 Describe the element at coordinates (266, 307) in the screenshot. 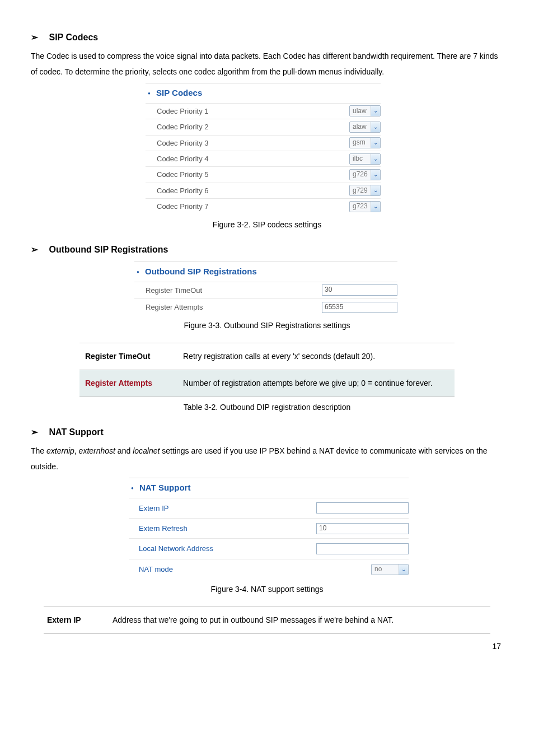

I see `register-attempts-row: Register Attempts 65535` at that location.